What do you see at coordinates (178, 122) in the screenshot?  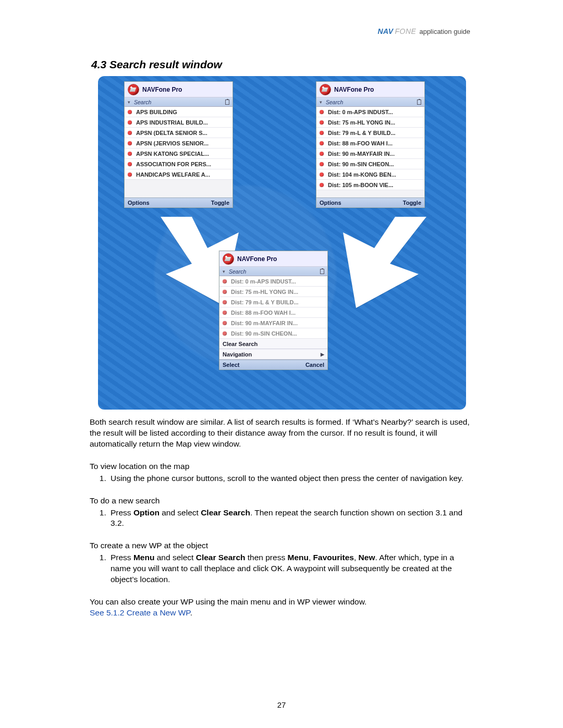 I see `list-item: APS INDUSTRIAL BUILD...` at bounding box center [178, 122].